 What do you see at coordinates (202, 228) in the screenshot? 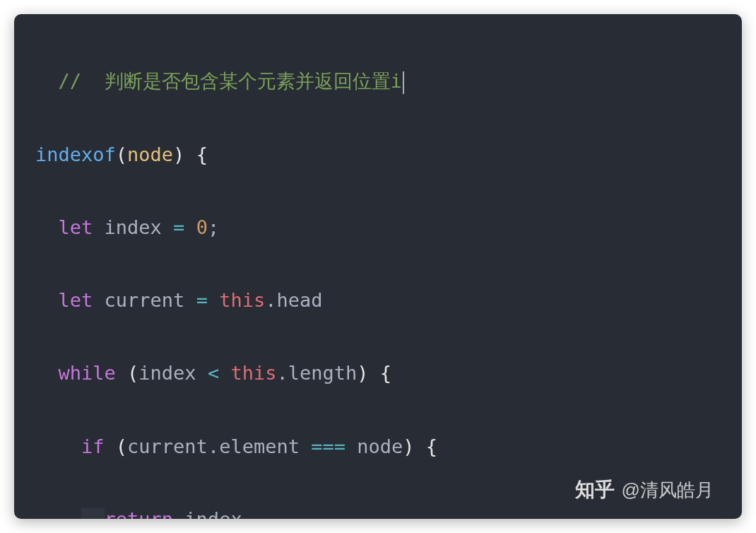
I see `number-literal: 0` at bounding box center [202, 228].